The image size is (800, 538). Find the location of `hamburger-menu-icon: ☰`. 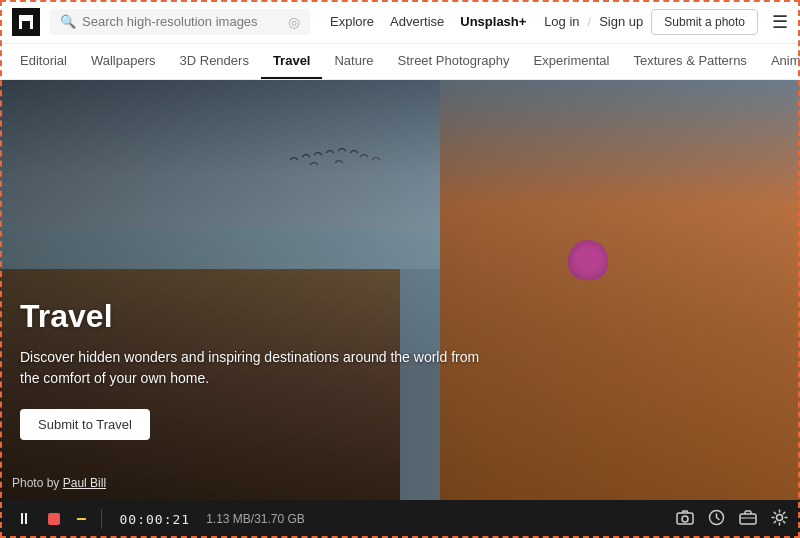

hamburger-menu-icon: ☰ is located at coordinates (780, 22).